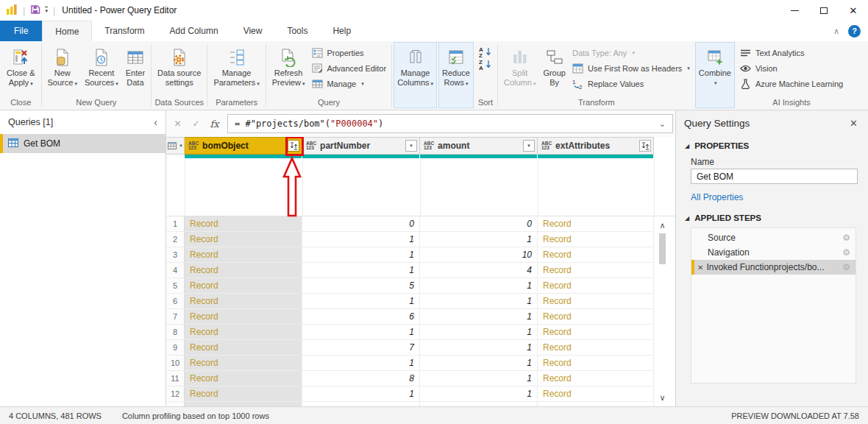 This screenshot has height=424, width=868. What do you see at coordinates (479, 146) in the screenshot?
I see `column-header-amount: ABC123amount▾` at bounding box center [479, 146].